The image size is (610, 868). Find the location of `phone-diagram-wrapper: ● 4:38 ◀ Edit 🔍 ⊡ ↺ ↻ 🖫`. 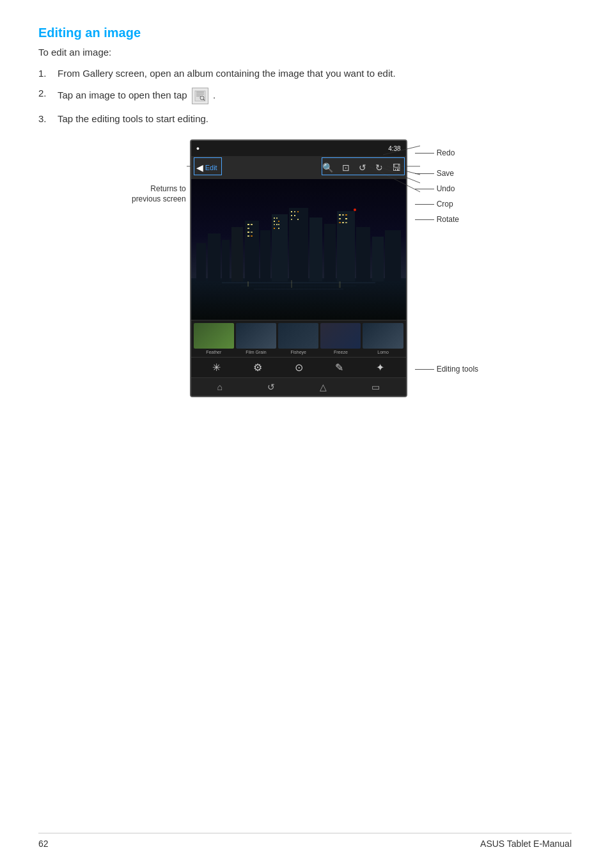

phone-diagram-wrapper: ● 4:38 ◀ Edit 🔍 ⊡ ↺ ↻ 🖫 is located at coordinates (299, 269).